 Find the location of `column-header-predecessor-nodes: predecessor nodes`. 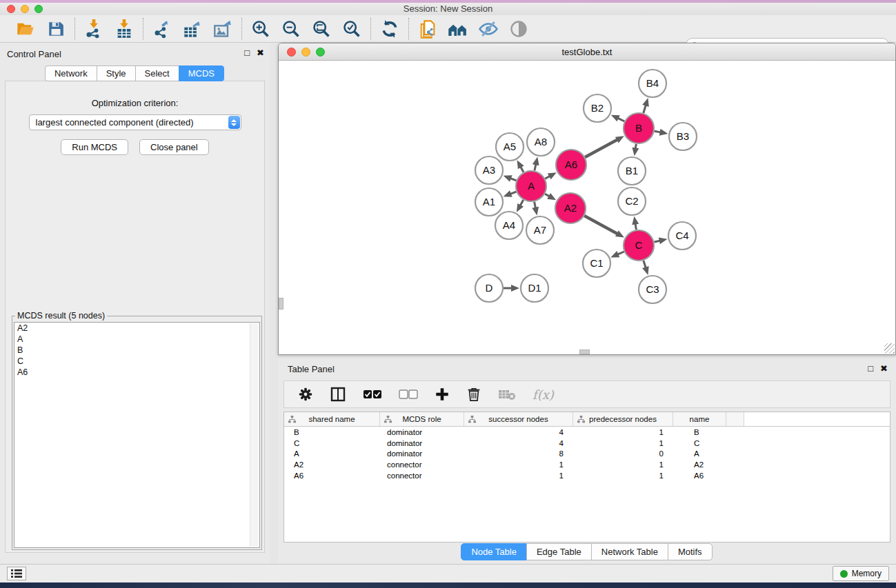

column-header-predecessor-nodes: predecessor nodes is located at coordinates (624, 419).